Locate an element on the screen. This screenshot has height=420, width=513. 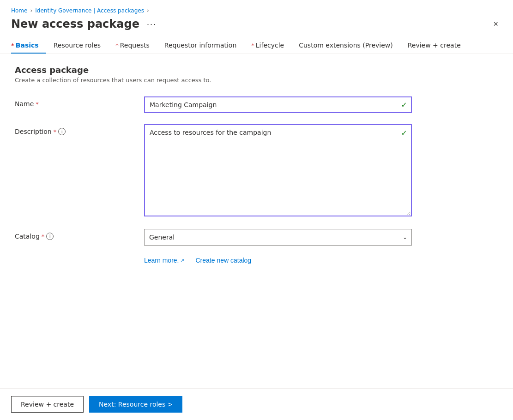
catalog-form-row: Catalog * i General Default Catalog Cust… is located at coordinates (223, 237).